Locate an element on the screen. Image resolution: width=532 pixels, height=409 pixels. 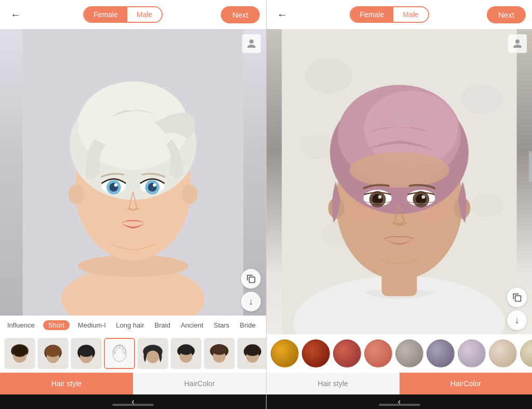
right-header: ← Female Male Next is located at coordinates (399, 15).